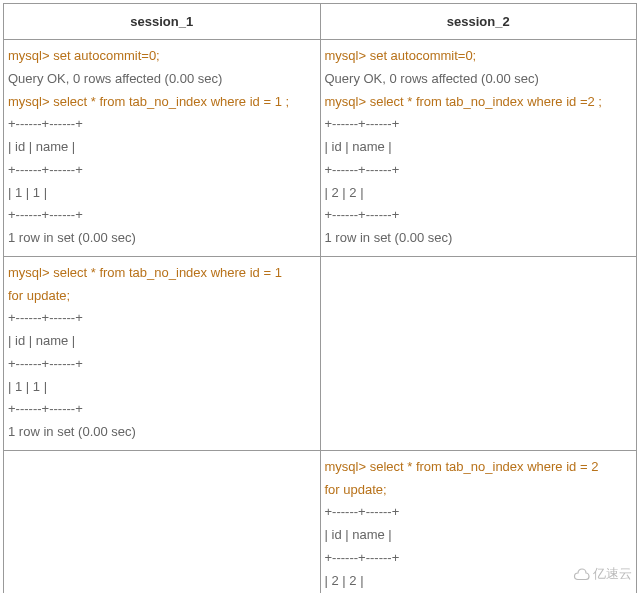  What do you see at coordinates (478, 22) in the screenshot?
I see `header-session-2: session_2` at bounding box center [478, 22].